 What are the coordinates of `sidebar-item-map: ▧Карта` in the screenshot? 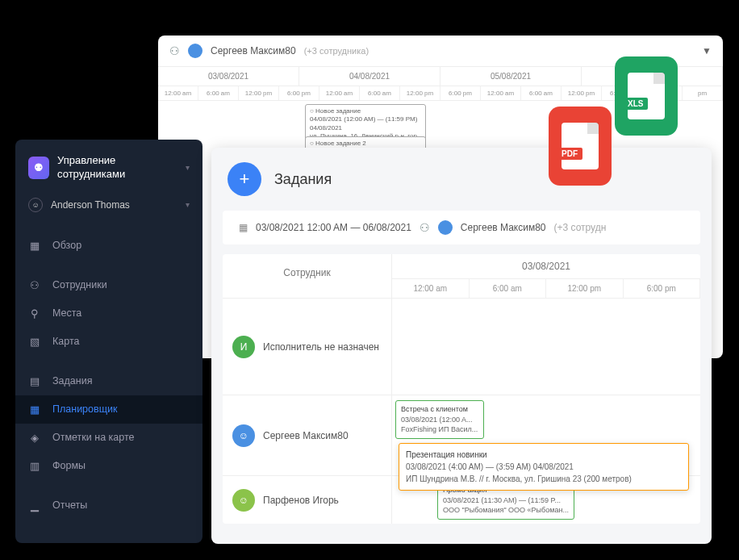 It's located at (109, 342).